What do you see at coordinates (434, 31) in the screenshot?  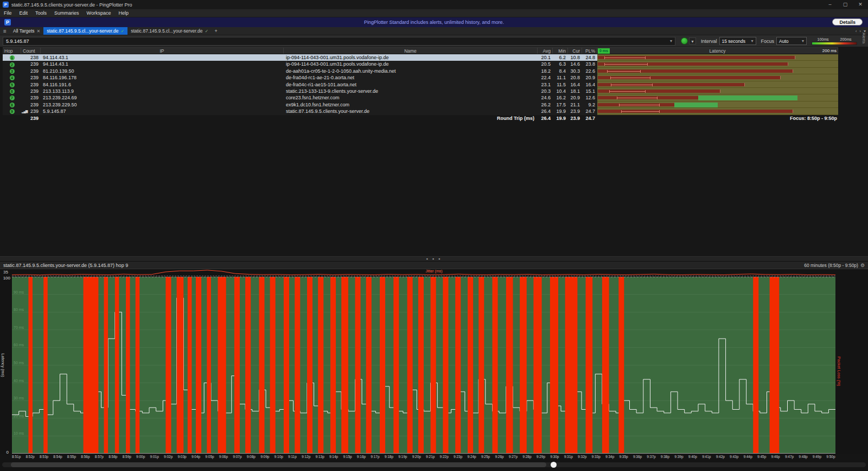 I see `tab-bar: ≡ All Targets ✕ static.87.145.9.5.cl...y…` at bounding box center [434, 31].